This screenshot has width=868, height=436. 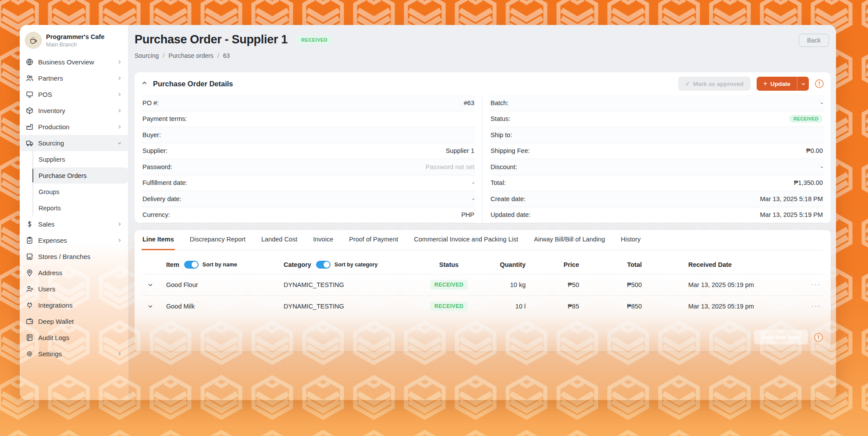 I want to click on sort-by-name-toggle, so click(x=191, y=265).